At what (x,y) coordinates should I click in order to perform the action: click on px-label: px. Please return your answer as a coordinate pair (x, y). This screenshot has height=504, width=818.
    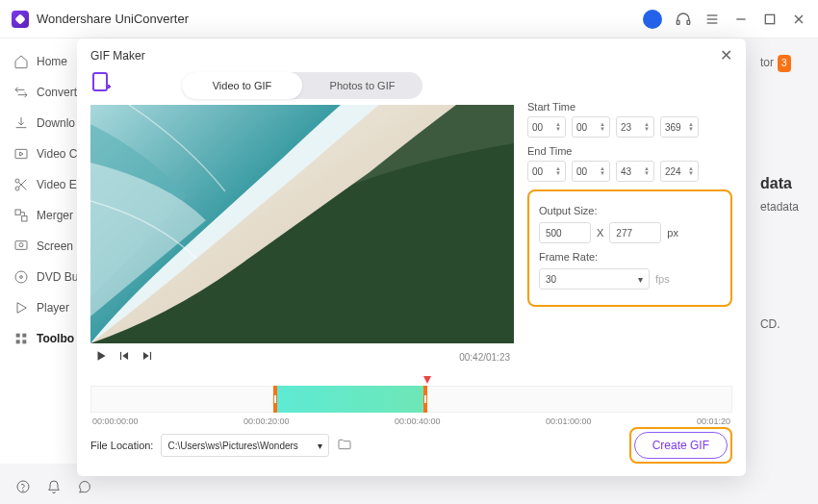
    Looking at the image, I should click on (673, 233).